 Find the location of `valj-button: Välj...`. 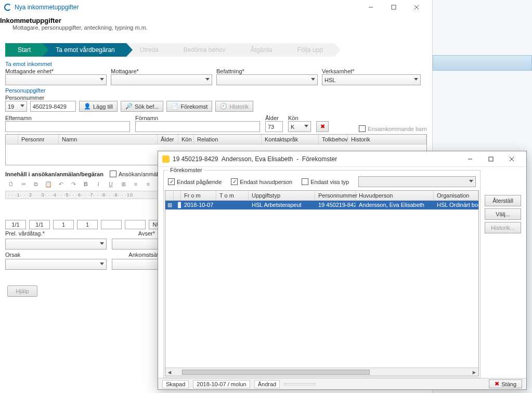

valj-button: Välj... is located at coordinates (503, 214).